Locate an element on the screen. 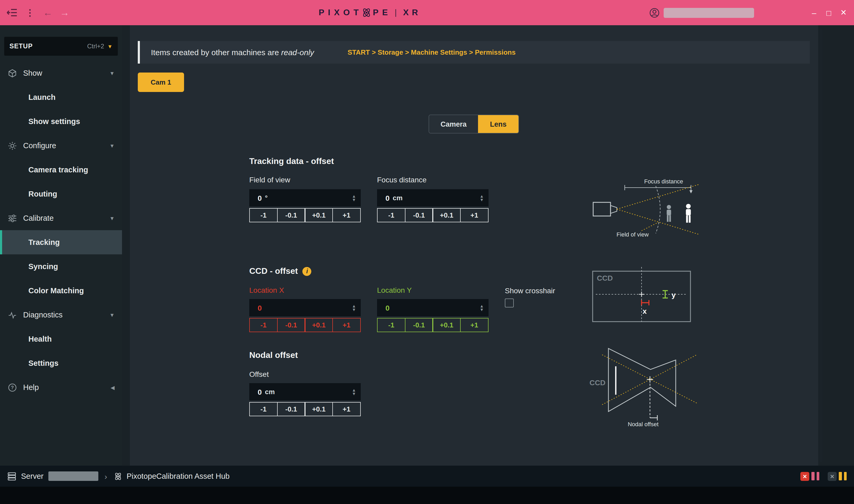 The image size is (854, 504). info-icon: i is located at coordinates (307, 271).